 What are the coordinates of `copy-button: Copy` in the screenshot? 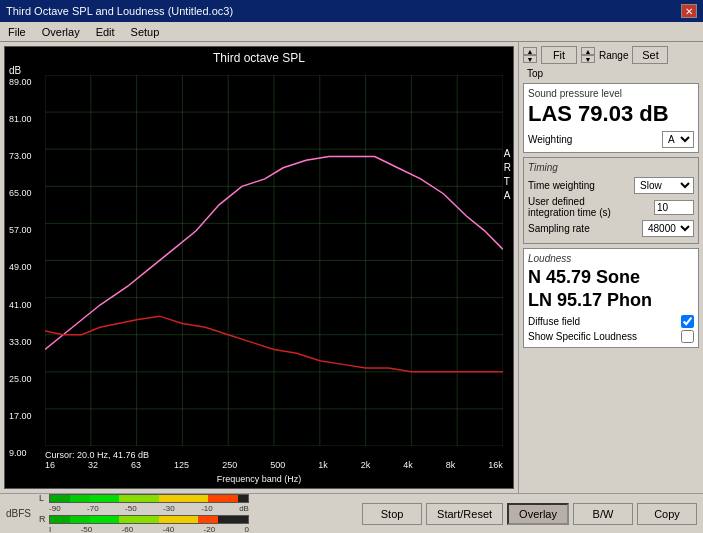 It's located at (667, 514).